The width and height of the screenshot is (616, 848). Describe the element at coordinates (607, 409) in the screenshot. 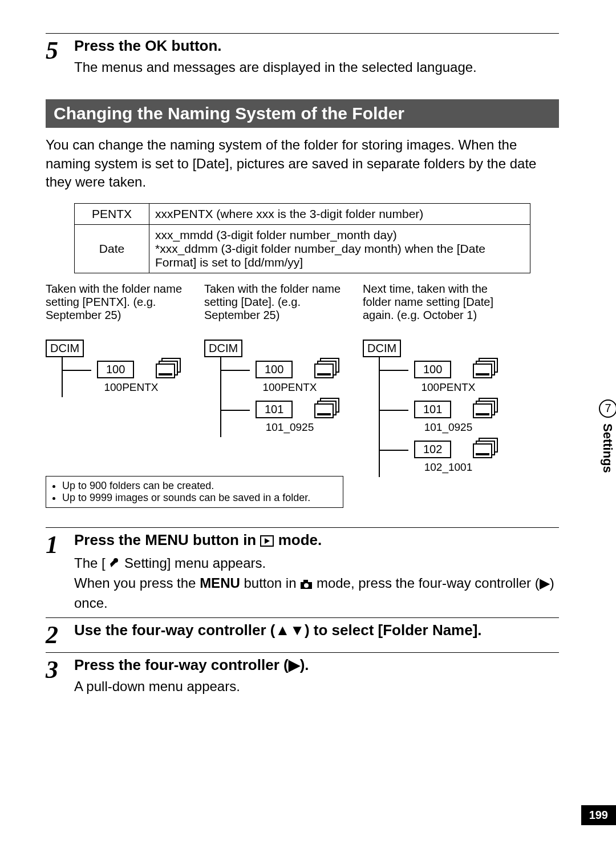

I see `chapter-number: 7` at that location.